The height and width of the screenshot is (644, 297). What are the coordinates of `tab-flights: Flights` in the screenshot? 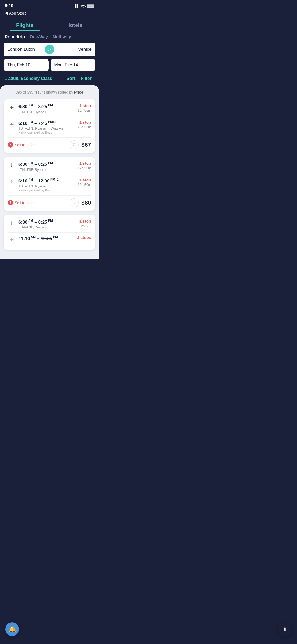 It's located at (25, 25).